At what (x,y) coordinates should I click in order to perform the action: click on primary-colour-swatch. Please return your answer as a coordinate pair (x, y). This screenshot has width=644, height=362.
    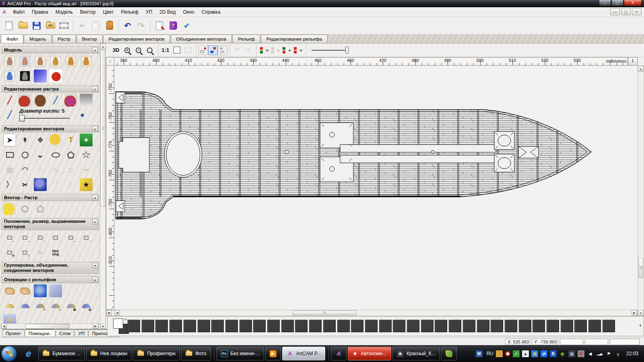
    Looking at the image, I should click on (118, 323).